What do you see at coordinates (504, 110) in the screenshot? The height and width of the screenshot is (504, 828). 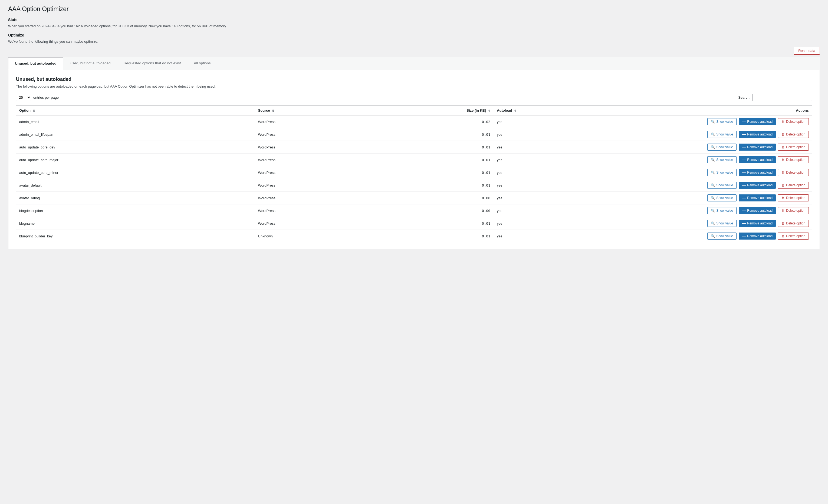 I see `col-autoload-label: Autoload` at bounding box center [504, 110].